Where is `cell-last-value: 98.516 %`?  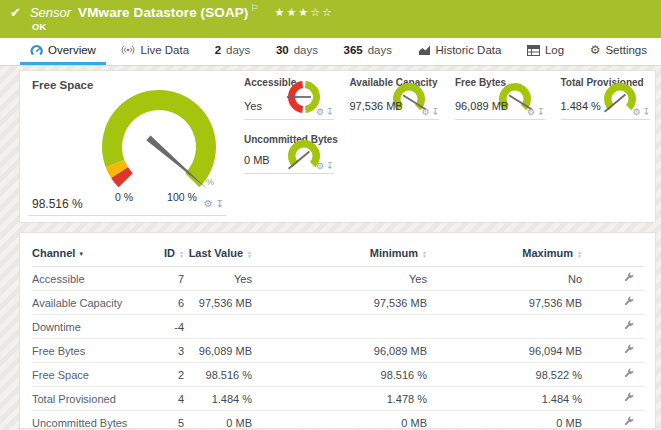 cell-last-value: 98.516 % is located at coordinates (218, 375).